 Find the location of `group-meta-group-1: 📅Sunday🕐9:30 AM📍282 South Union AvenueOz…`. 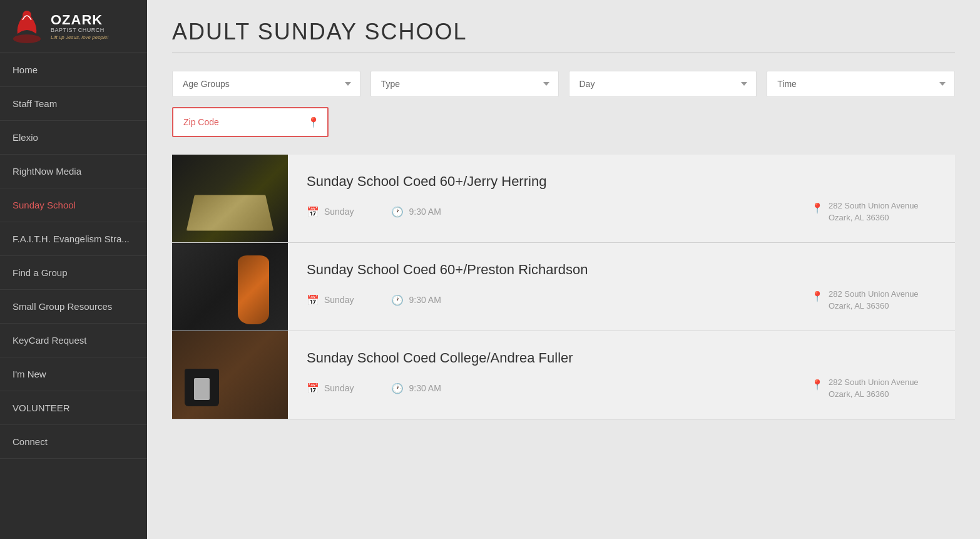

group-meta-group-1: 📅Sunday🕐9:30 AM📍282 South Union AvenueOz… is located at coordinates (621, 212).